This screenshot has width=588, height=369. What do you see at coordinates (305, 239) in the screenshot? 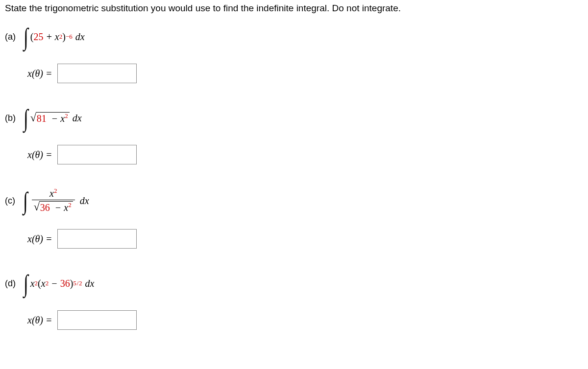
I see `answer-row-c: x(θ) =` at bounding box center [305, 239].